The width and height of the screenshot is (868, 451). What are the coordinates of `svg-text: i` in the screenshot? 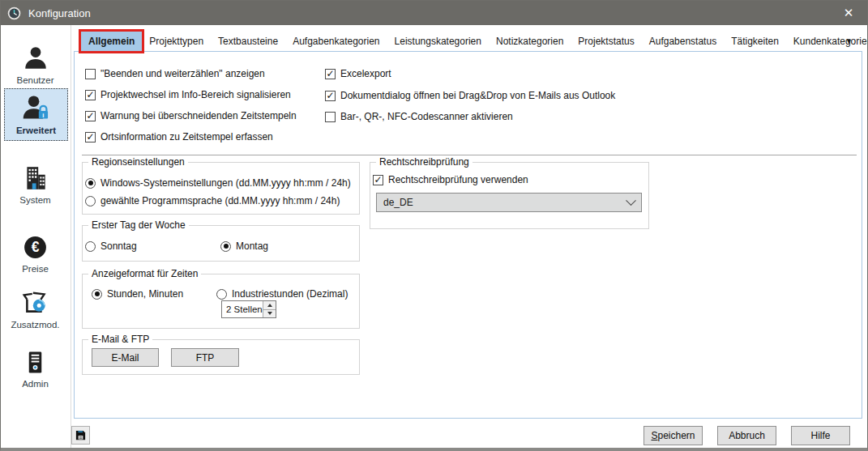 It's located at (43, 115).